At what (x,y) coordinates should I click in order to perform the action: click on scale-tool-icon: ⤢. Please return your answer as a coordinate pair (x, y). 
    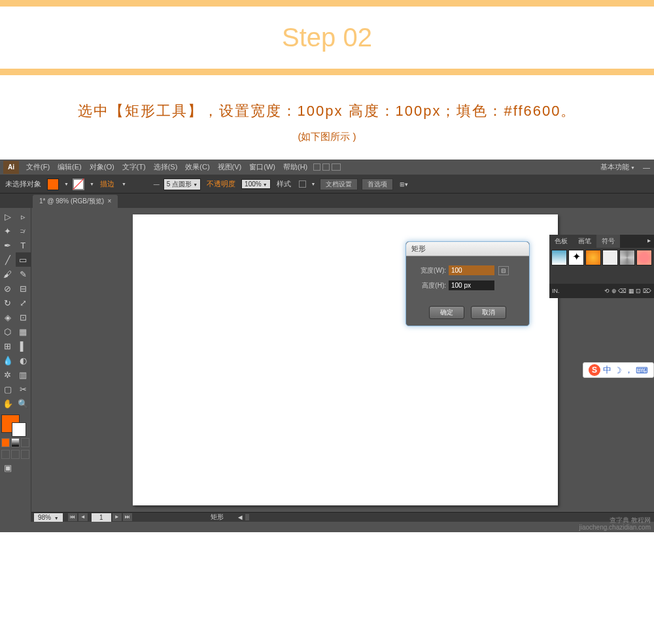
    Looking at the image, I should click on (24, 303).